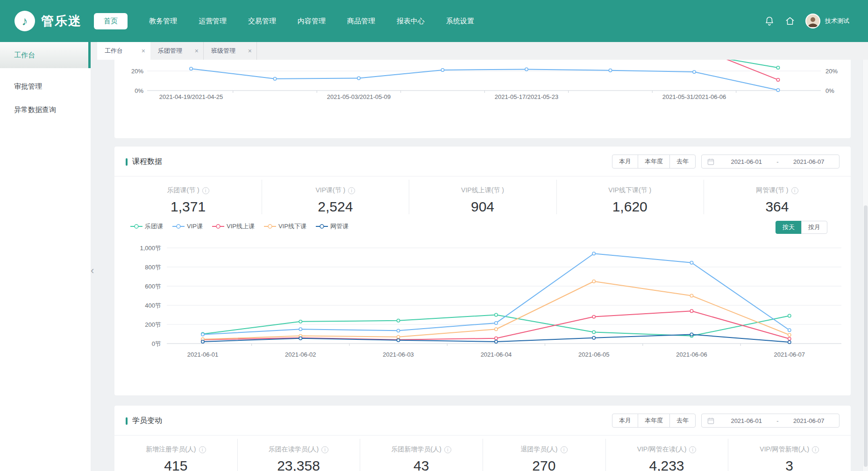  Describe the element at coordinates (483, 438) in the screenshot. I see `student-change-card: 学员变动 本月本年度去年2021-06-01-2021-06-07 新增注册学员…` at that location.